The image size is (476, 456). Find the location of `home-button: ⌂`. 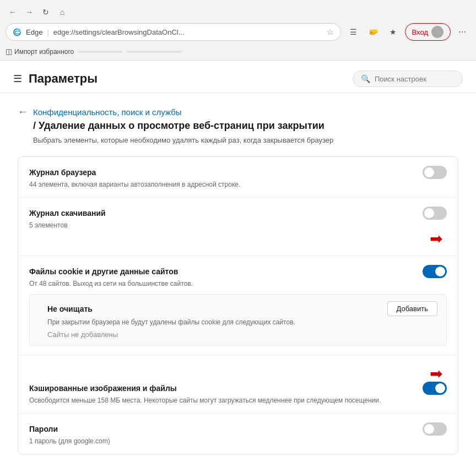

home-button: ⌂ is located at coordinates (62, 12).